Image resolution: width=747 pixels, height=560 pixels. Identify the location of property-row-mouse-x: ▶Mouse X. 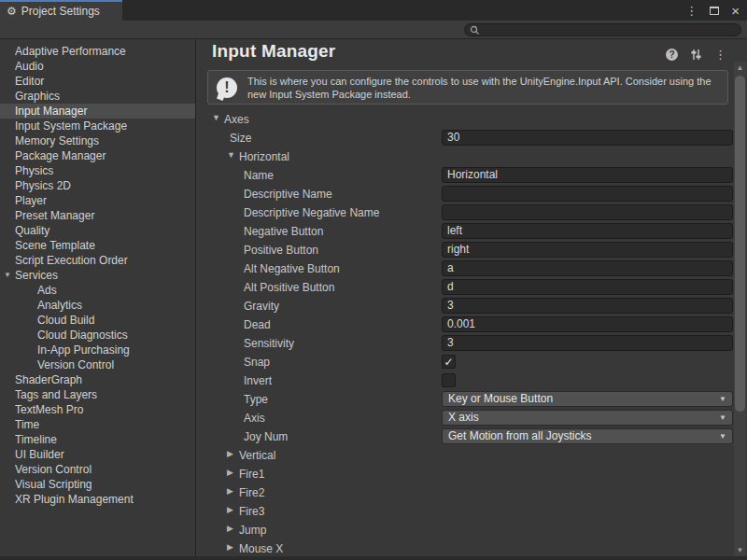
(466, 549).